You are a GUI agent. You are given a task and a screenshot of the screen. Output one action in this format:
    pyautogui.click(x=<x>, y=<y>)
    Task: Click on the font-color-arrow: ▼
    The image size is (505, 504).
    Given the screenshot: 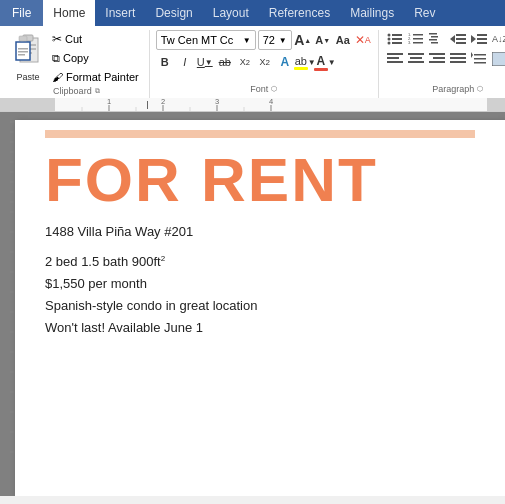 What is the action you would take?
    pyautogui.click(x=332, y=62)
    